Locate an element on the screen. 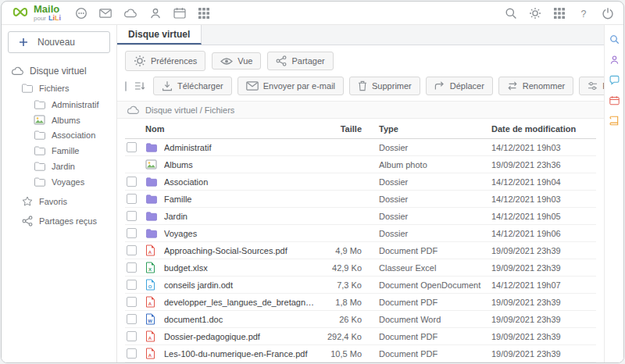  file-name: Les-100-du-numerique-en-France.pdf is located at coordinates (239, 354).